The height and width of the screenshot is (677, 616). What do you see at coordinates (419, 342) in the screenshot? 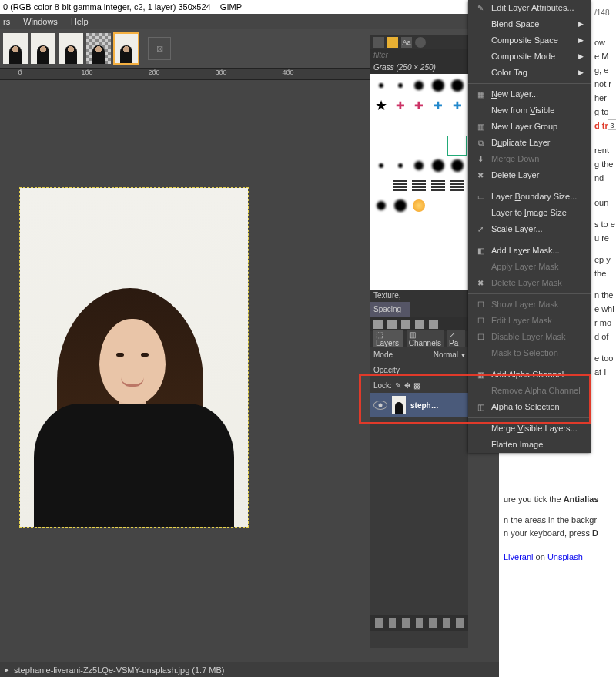
I see `right-dock: Aa Grass (250 × 250) ★✚✚✚✚ Texture, Spac…` at bounding box center [419, 342].